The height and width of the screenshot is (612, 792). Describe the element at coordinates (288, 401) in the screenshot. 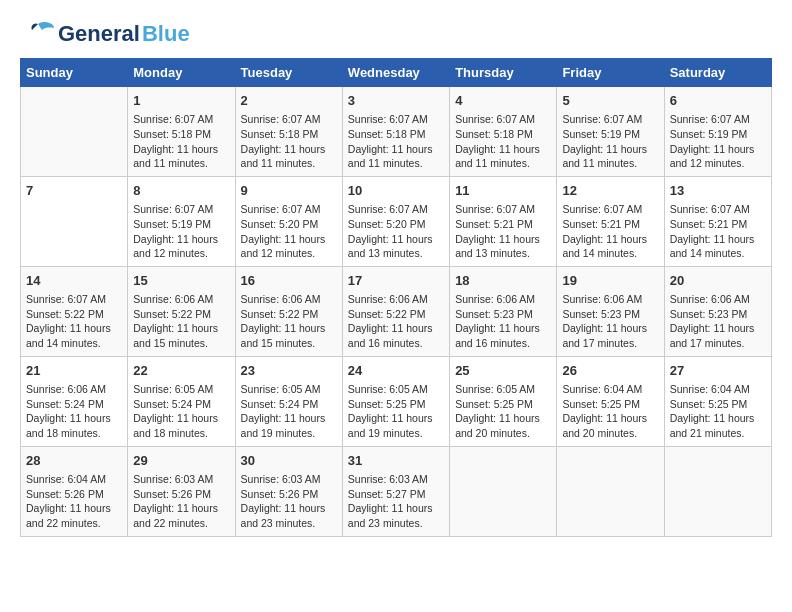

I see `calendar-cell: 23Sunrise: 6:05 AMSunset: 5:24 PMDayligh…` at that location.